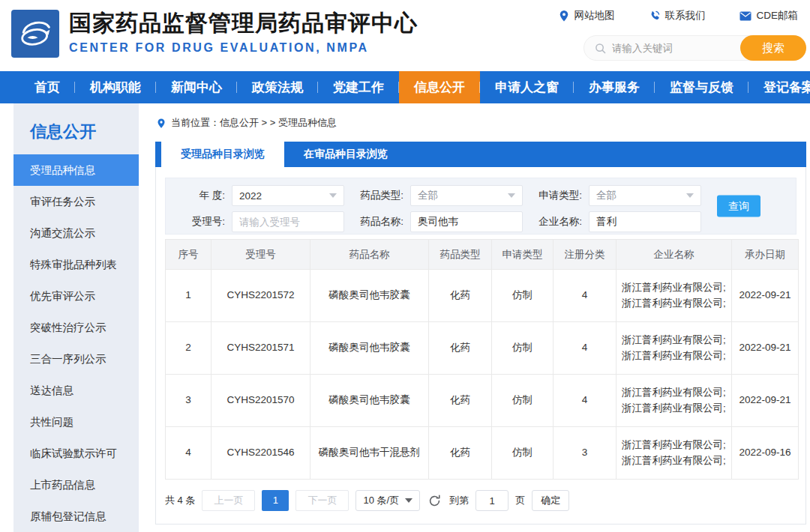  What do you see at coordinates (76, 453) in the screenshot?
I see `sidebar-item-clinical-trial-implied-license: 临床试验默示许可` at bounding box center [76, 453].